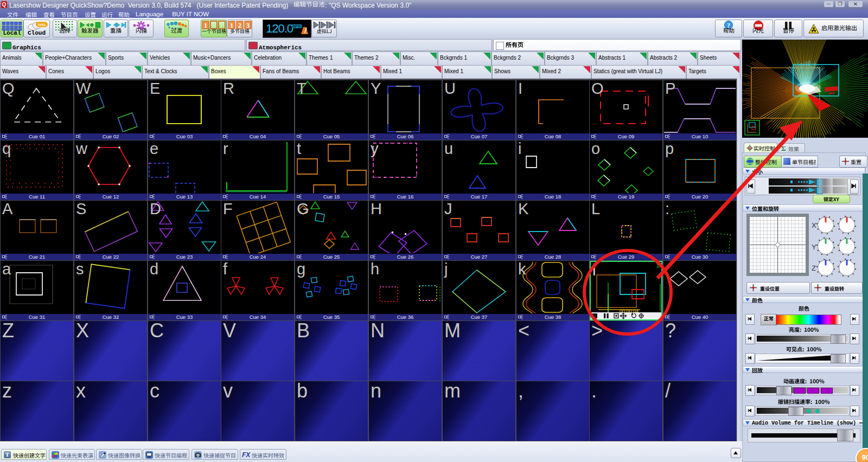 The height and width of the screenshot is (462, 868). What do you see at coordinates (814, 226) in the screenshot?
I see `svg-text: X` at bounding box center [814, 226].